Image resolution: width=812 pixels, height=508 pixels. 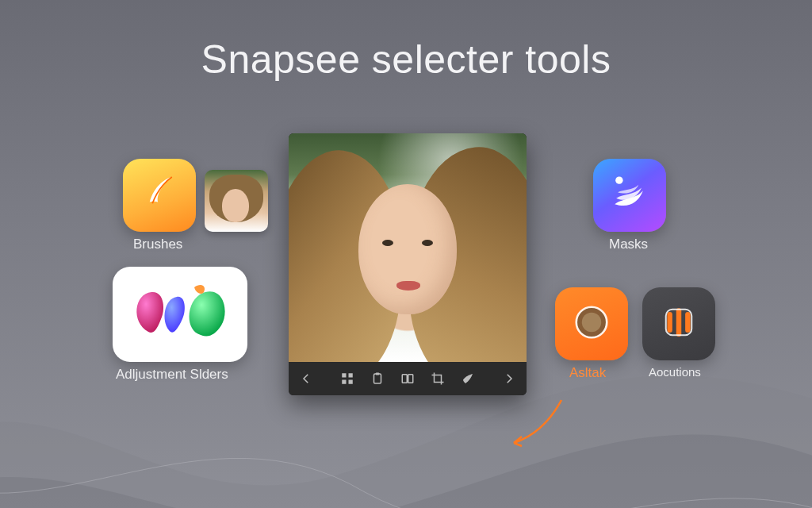 I want to click on page-title: Snapsee selecter tools, so click(x=406, y=60).